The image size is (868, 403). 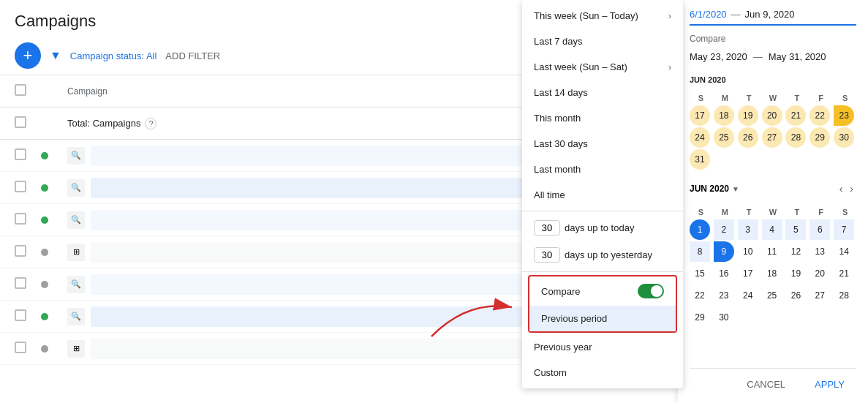 I want to click on cal-day-14: 14, so click(x=844, y=252).